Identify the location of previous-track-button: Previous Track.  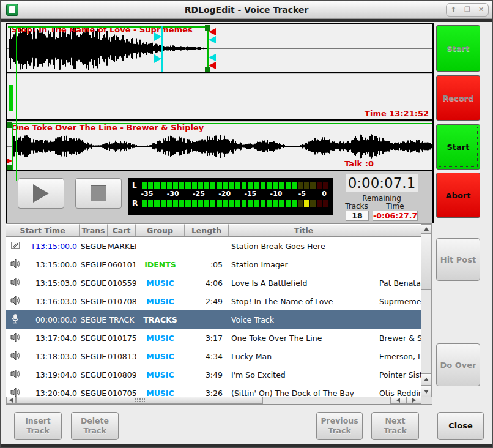
(339, 426).